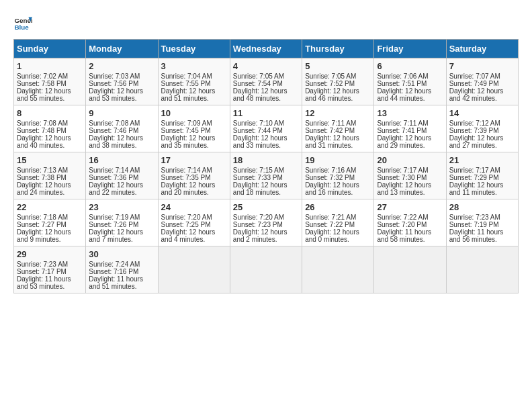 The image size is (532, 411). I want to click on day-number: 7, so click(482, 66).